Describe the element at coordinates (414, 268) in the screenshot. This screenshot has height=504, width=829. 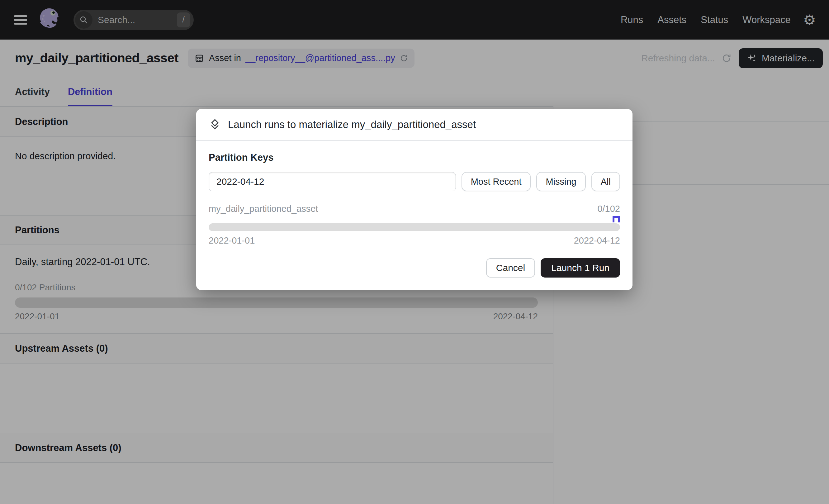
I see `modal-footer: Cancel Launch 1 Run` at that location.